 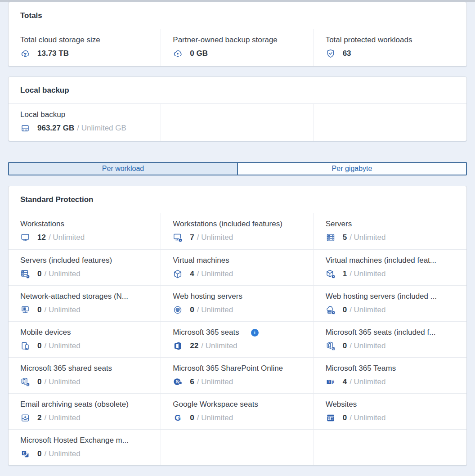 What do you see at coordinates (25, 128) in the screenshot?
I see `hard-drive-icon` at bounding box center [25, 128].